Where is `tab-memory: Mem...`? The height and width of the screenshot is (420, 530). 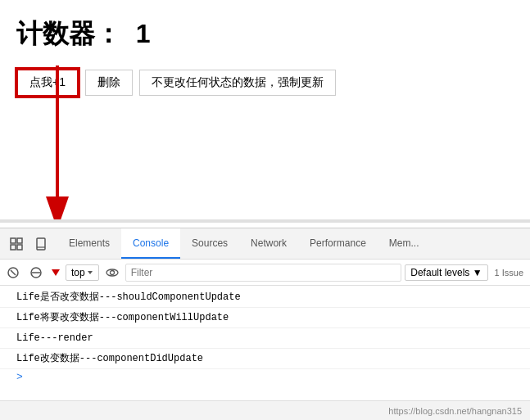
tab-memory: Mem... is located at coordinates (405, 244).